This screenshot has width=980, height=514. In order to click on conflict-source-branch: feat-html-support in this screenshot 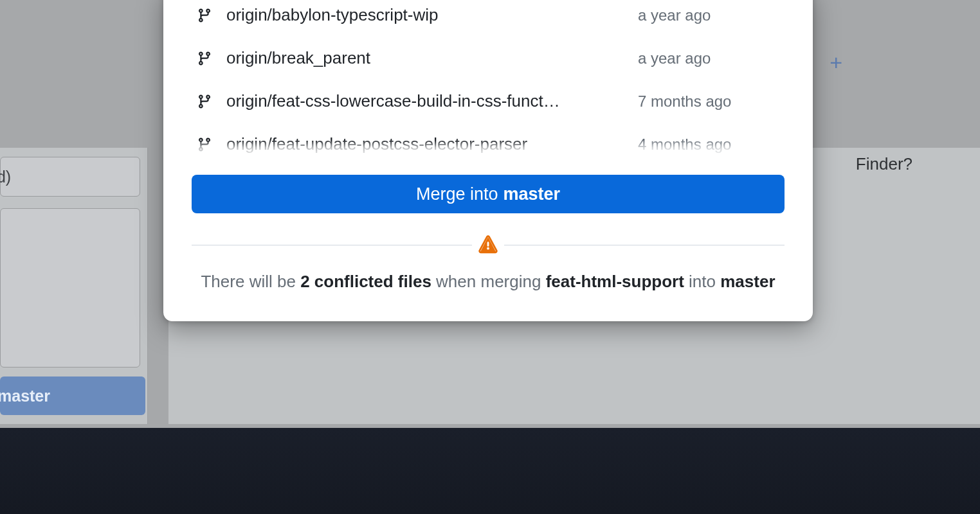, I will do `click(615, 281)`.